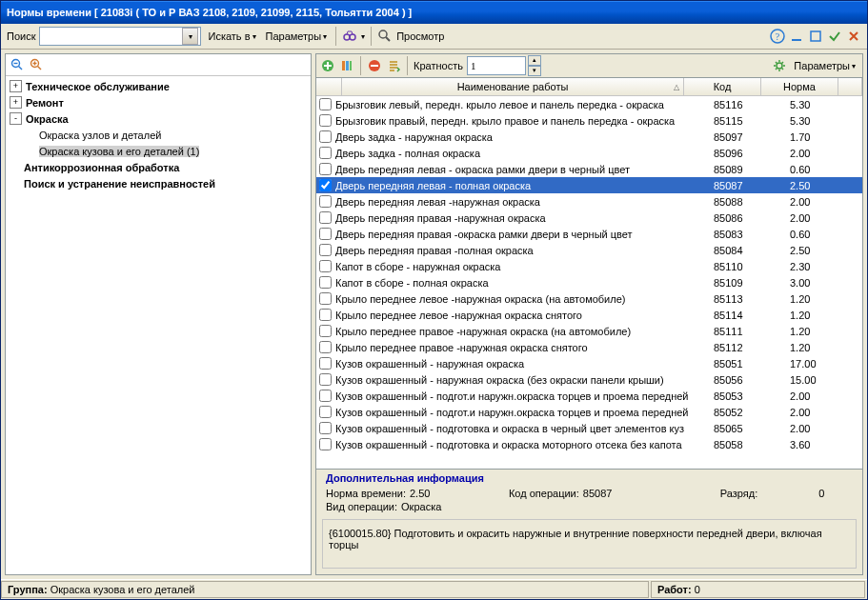 This screenshot has height=600, width=868. What do you see at coordinates (158, 150) in the screenshot?
I see `tree-node: Окраска кузова и его деталей (1)` at bounding box center [158, 150].